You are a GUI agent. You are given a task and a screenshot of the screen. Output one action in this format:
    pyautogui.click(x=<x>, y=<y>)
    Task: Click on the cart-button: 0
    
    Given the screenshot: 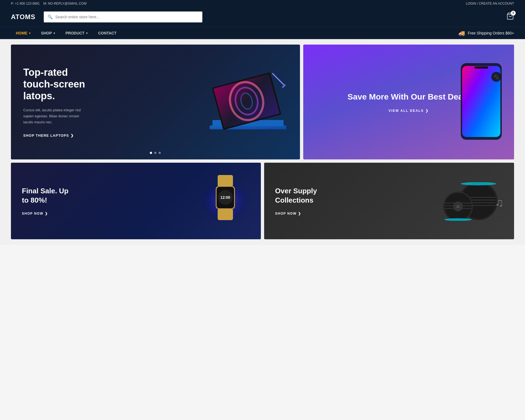 What is the action you would take?
    pyautogui.click(x=510, y=17)
    